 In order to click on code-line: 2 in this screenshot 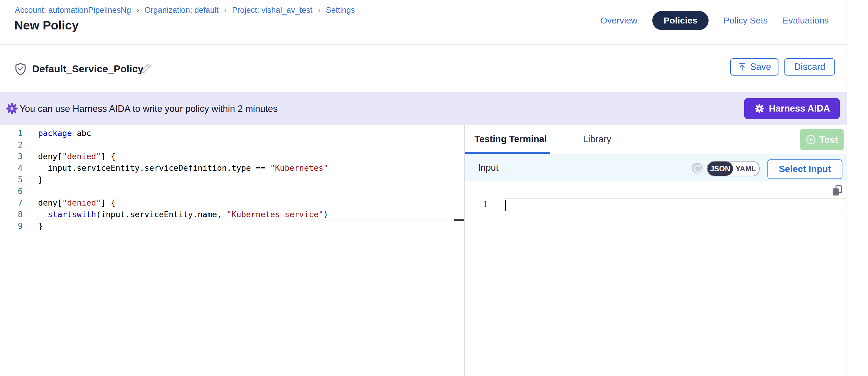, I will do `click(232, 145)`.